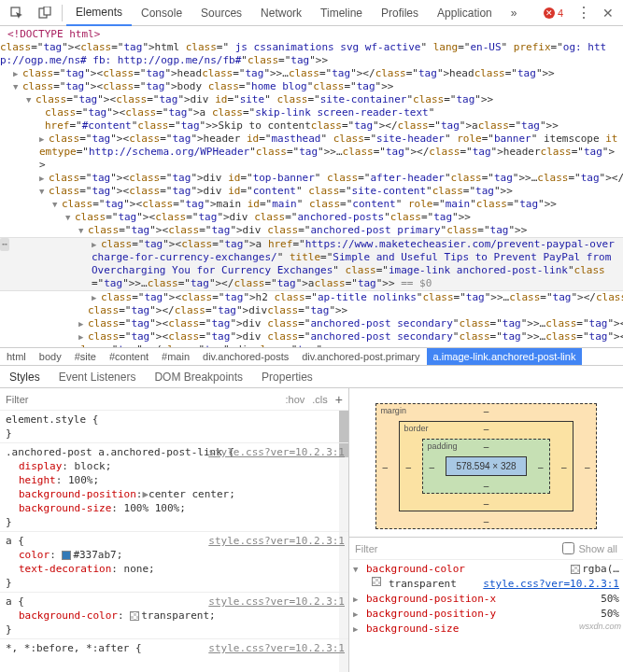 This screenshot has height=672, width=623. Describe the element at coordinates (312, 345) in the screenshot. I see `anchored-posts-close: class="tag"></class="tag">divclass="tag"…` at that location.